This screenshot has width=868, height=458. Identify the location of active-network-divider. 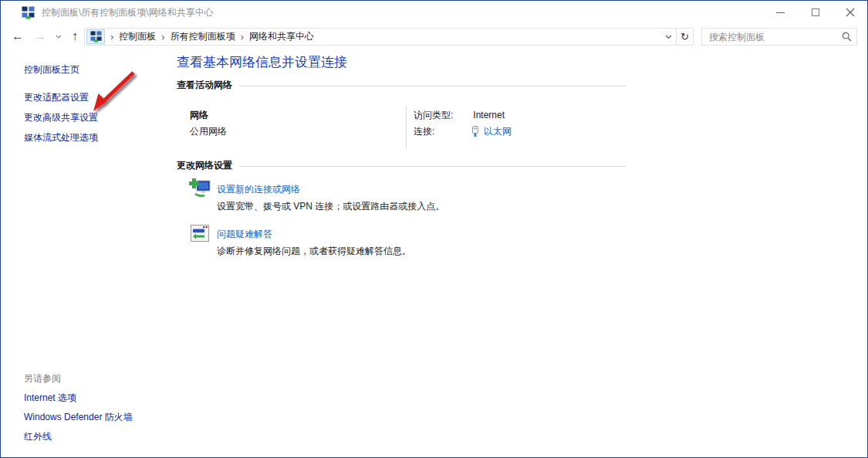
(406, 127).